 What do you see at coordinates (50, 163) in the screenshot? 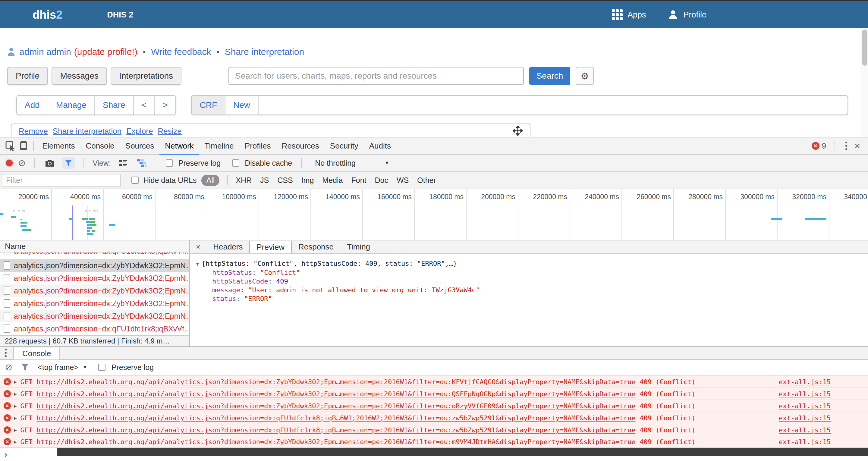
I see `screenshot-camera-icon` at bounding box center [50, 163].